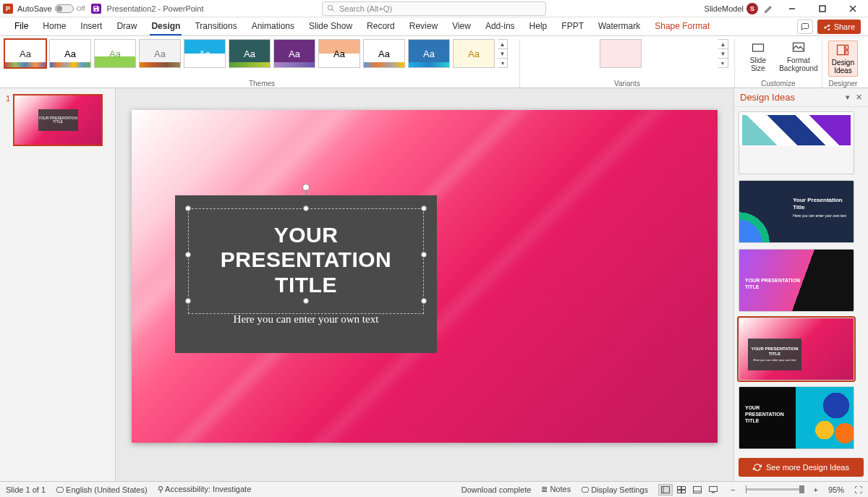  What do you see at coordinates (306, 274) in the screenshot?
I see `title-placeholder: YOUR PRESENTATION TITLE Here you can ent…` at bounding box center [306, 274].